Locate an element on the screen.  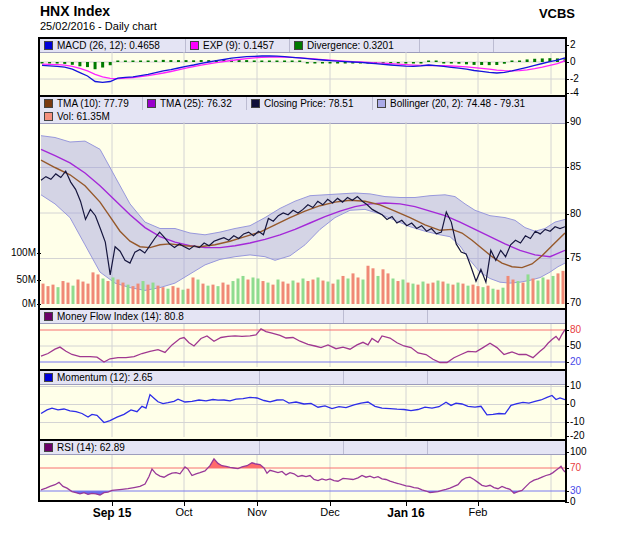
legend-item-exp: EXP (9): 0.1457 is located at coordinates (238, 46).